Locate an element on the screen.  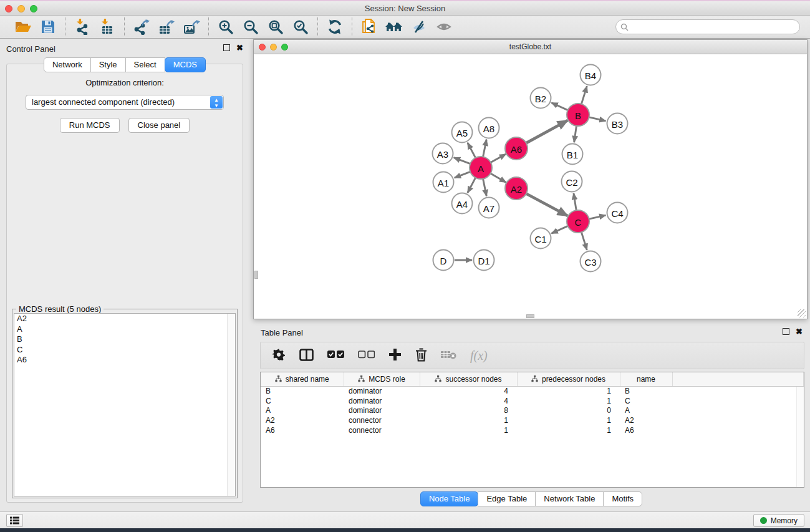
import-network-button is located at coordinates (82, 27).